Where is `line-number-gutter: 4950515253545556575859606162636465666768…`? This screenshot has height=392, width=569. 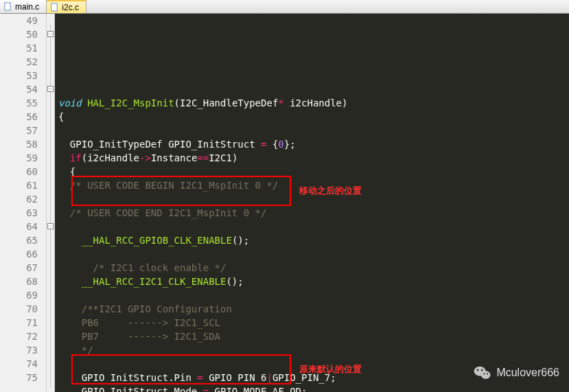 line-number-gutter: 4950515253545556575859606162636465666768… is located at coordinates (23, 203).